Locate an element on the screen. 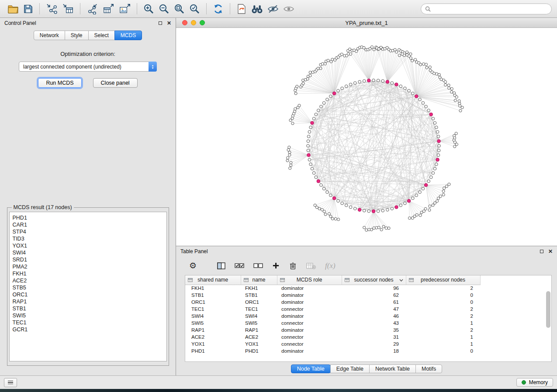  clear-table-button is located at coordinates (311, 266).